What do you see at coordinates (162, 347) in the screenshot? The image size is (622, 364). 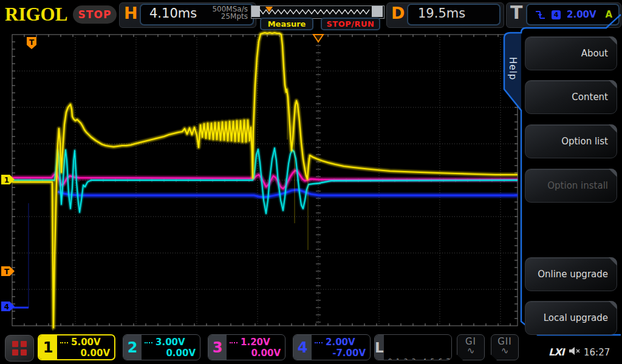 I see `channel-2-box: 2 3.00V 0.00V` at bounding box center [162, 347].